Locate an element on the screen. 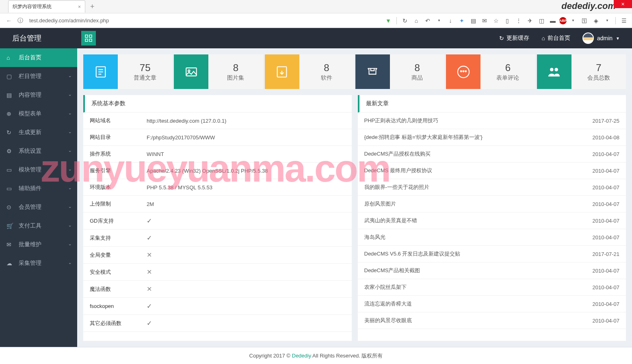 This screenshot has height=364, width=632. sidebar-item-1: ▢栏目管理› is located at coordinates (39, 76).